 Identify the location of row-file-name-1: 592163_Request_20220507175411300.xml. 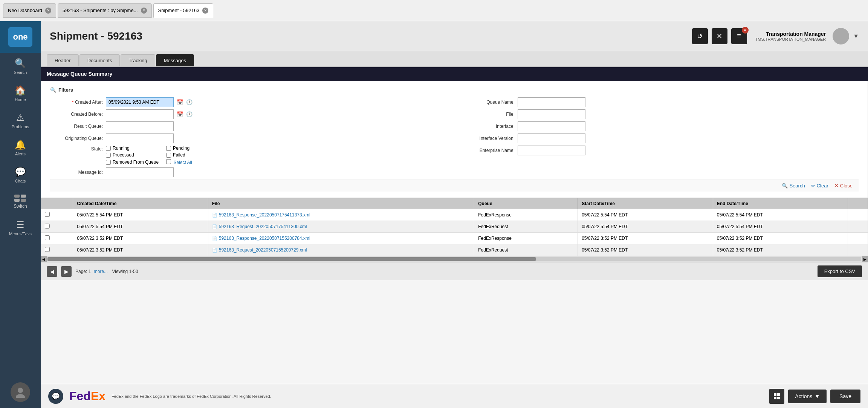
(263, 227).